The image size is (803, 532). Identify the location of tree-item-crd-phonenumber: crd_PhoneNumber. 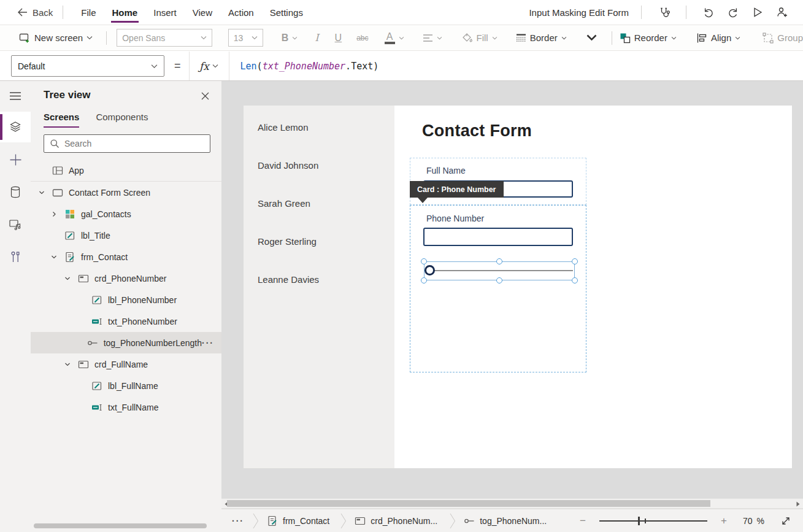
(126, 279).